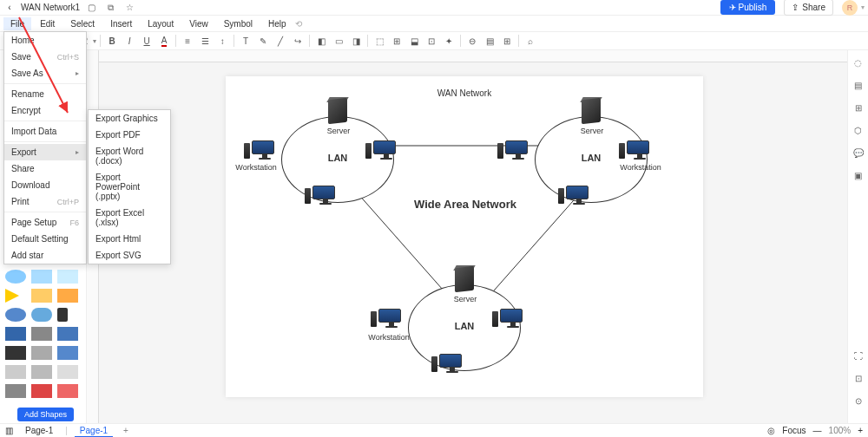  I want to click on menu-symbol: Symbol, so click(238, 24).